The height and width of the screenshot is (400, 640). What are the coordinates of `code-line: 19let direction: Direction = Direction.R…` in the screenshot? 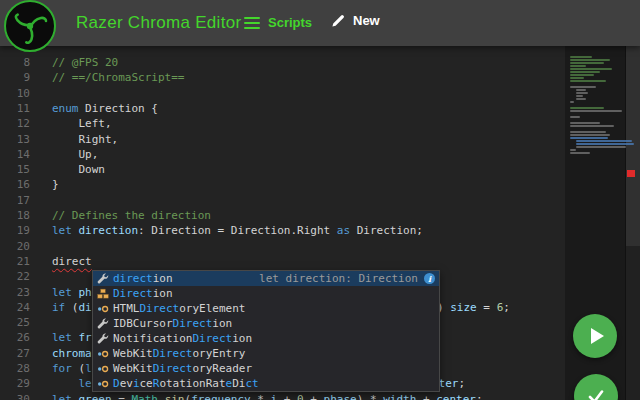 It's located at (282, 231).